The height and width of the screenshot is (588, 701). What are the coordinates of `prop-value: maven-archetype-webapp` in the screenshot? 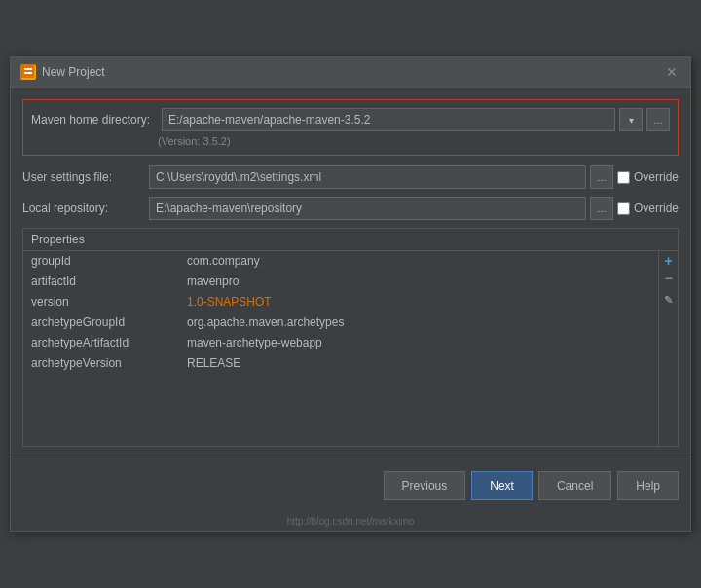 It's located at (255, 343).